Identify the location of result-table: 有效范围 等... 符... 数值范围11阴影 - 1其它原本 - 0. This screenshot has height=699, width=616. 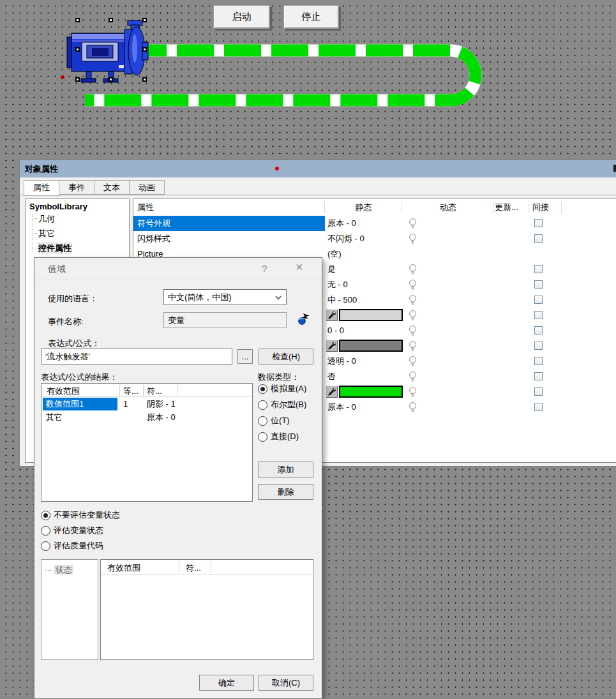
(147, 442).